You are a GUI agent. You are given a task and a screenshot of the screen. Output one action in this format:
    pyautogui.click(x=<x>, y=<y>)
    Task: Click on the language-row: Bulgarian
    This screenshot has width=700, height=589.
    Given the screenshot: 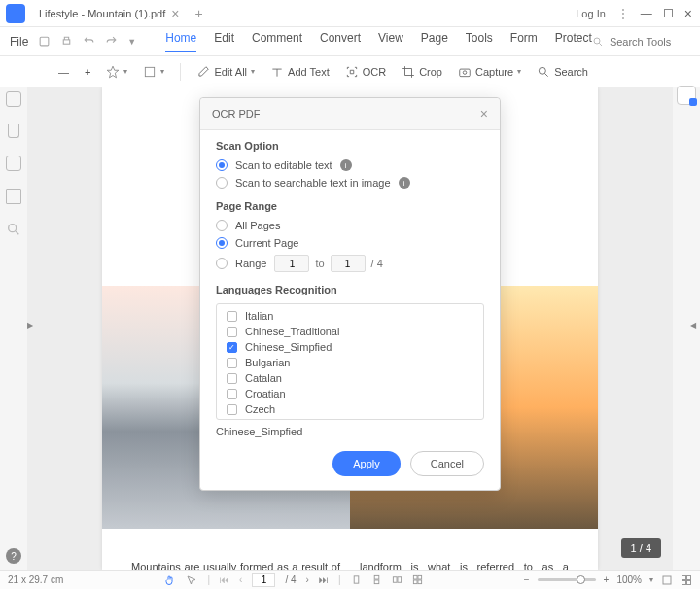 What is the action you would take?
    pyautogui.click(x=350, y=363)
    